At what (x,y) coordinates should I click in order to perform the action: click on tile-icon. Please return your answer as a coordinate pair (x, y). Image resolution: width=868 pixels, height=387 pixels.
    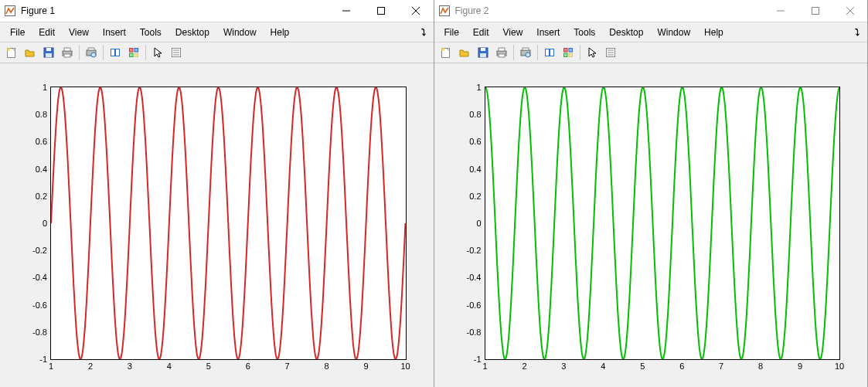
    Looking at the image, I should click on (568, 53).